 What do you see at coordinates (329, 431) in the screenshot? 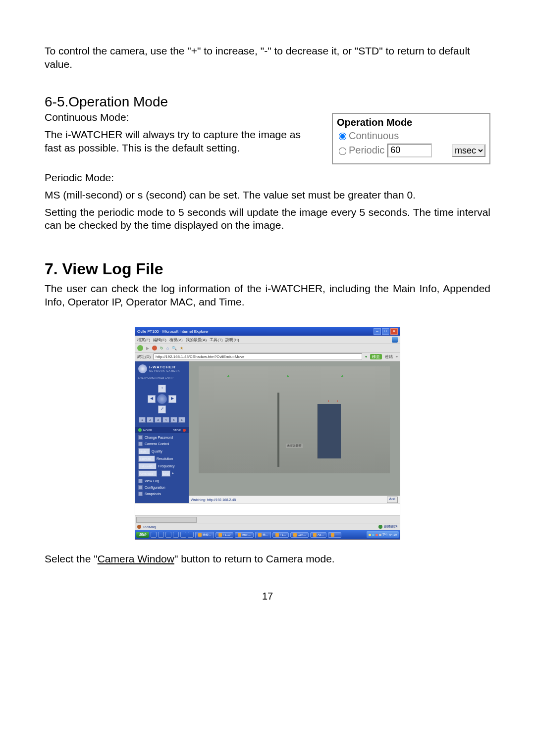
I see `video-door-shape` at bounding box center [329, 431].